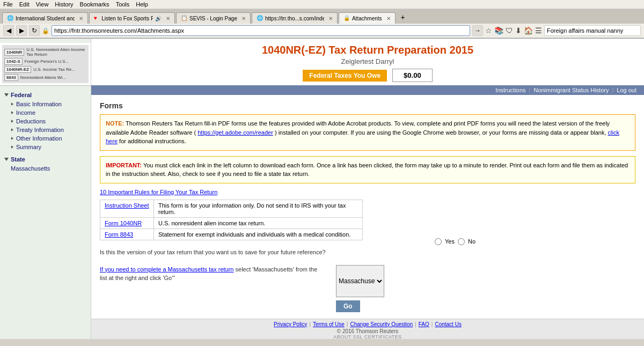 The height and width of the screenshot is (346, 644). What do you see at coordinates (462, 241) in the screenshot?
I see `radio-no` at bounding box center [462, 241].